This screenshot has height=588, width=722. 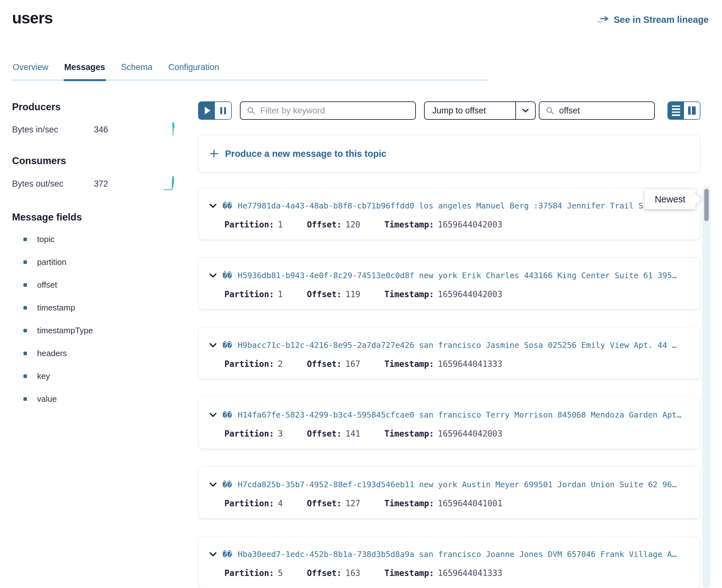 I want to click on message-row: �� H5936db81-b943-4e0f-8c29-74513e0c0d8f…, so click(x=449, y=284).